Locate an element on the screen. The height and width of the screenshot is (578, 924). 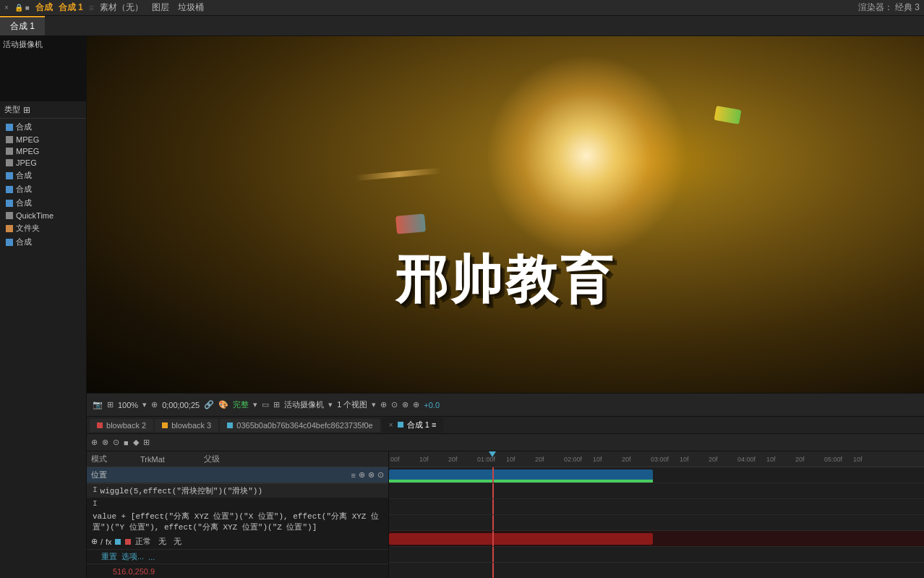
tool-1: ⊕ is located at coordinates (94, 443).